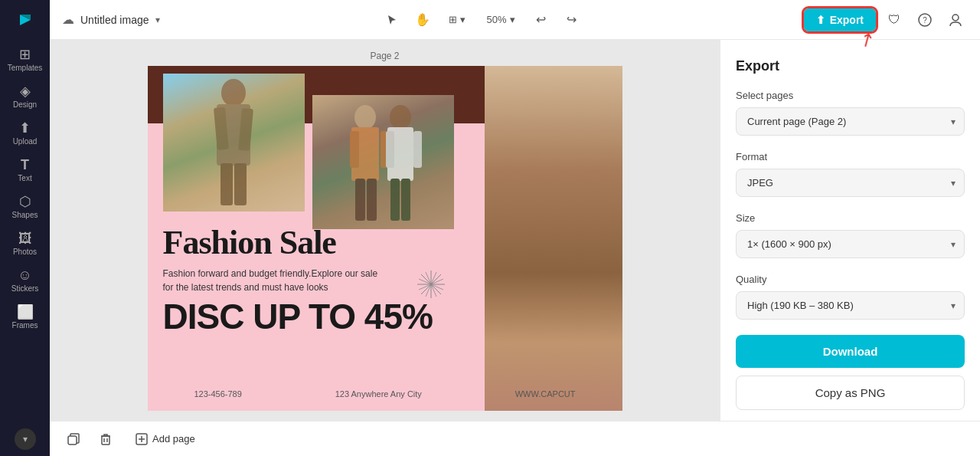 This screenshot has height=456, width=980. Describe the element at coordinates (847, 20) in the screenshot. I see `export-label: Export` at that location.